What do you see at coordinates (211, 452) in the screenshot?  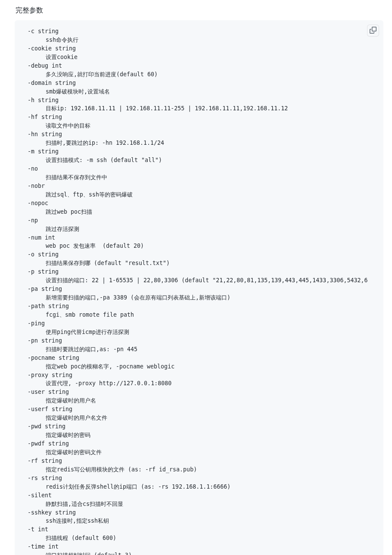 I see `param-description: 指定爆破时的密码文件` at bounding box center [211, 452].